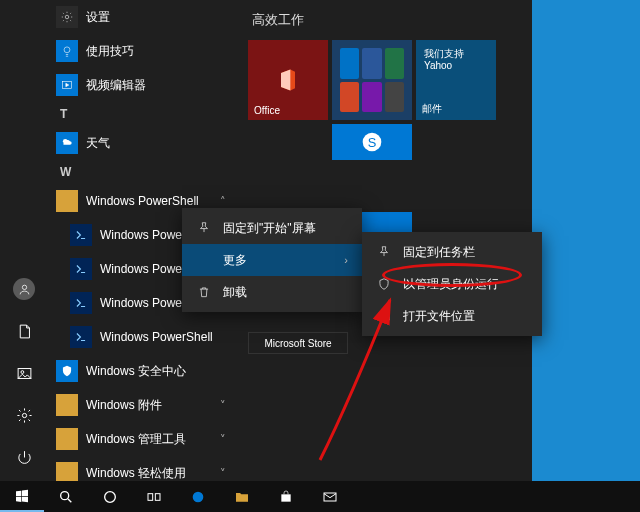  Describe the element at coordinates (66, 496) in the screenshot. I see `search-button` at that location.